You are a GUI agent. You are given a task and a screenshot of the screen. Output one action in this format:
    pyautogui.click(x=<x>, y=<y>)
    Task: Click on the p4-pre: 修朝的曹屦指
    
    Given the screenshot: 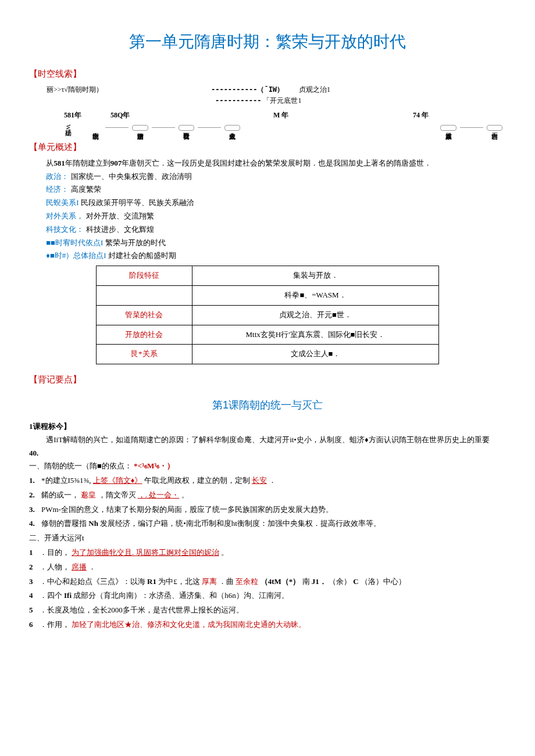 What is the action you would take?
    pyautogui.click(x=64, y=523)
    